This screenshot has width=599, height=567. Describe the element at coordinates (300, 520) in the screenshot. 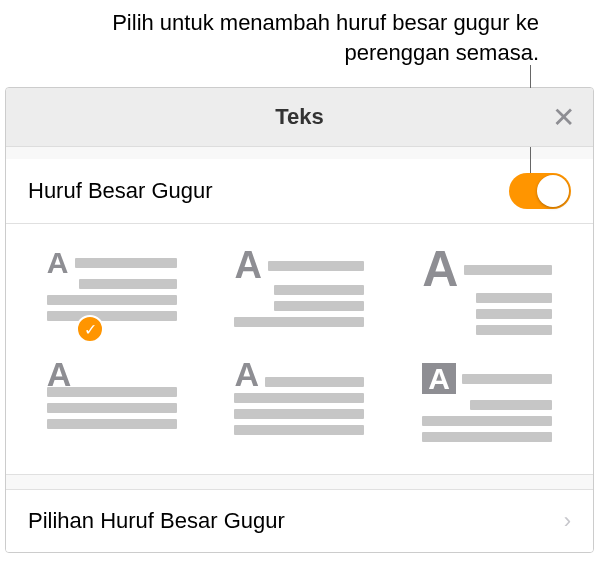

I see `dropcap-options-row: Pilihan Huruf Besar Gugur ›` at that location.